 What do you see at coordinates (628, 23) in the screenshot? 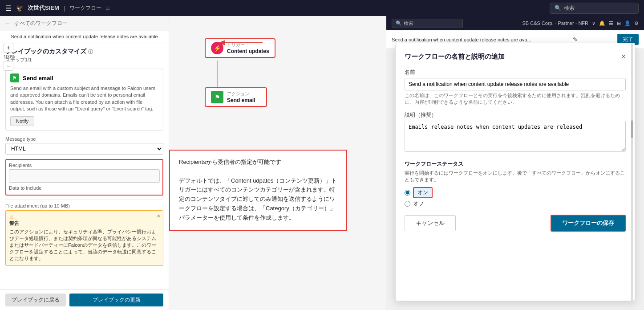
I see `user-icon: 👤` at bounding box center [628, 23].